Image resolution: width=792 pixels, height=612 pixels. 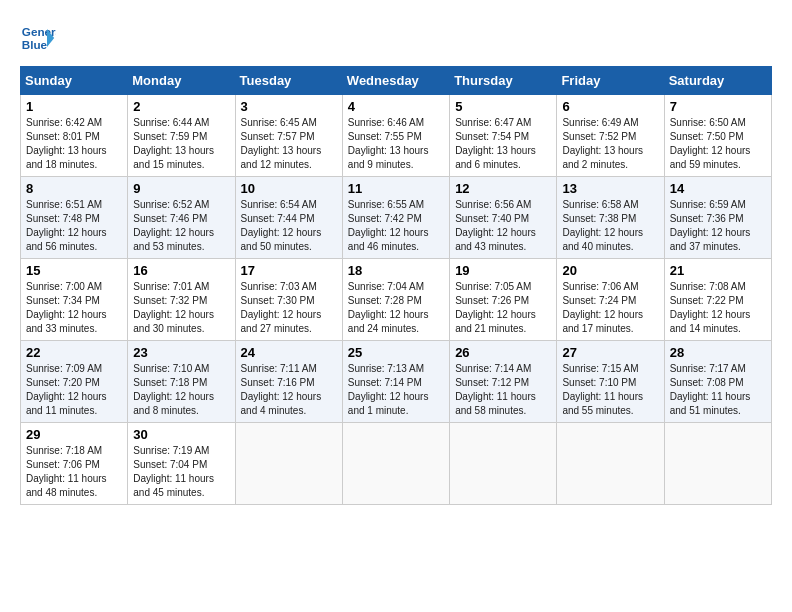 What do you see at coordinates (610, 144) in the screenshot?
I see `day-info: Sunrise: 6:49 AM Sunset: 7:52 PM Dayligh…` at bounding box center [610, 144].